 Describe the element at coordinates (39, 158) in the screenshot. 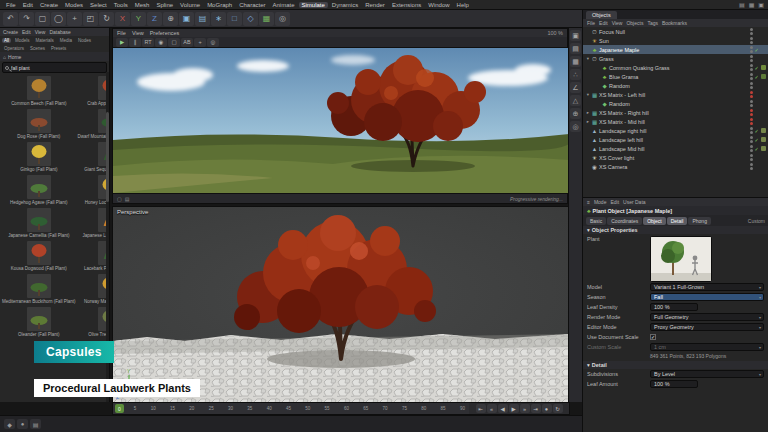

I see `asset-item: Ginkgo (Fall Plant)` at that location.